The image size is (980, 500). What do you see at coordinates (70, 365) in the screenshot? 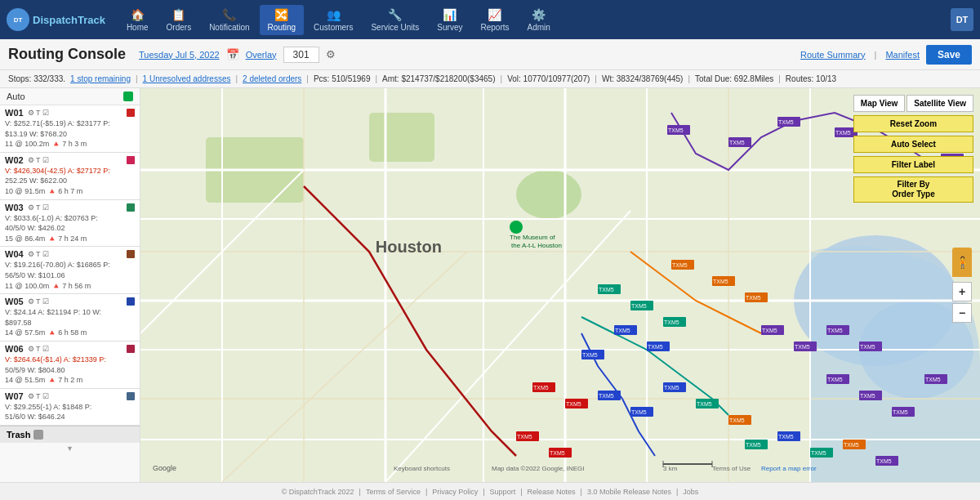
I see `route-card-w06: W06 ⚙ T ☑ V: $264.64(-$1.4) A: $21339 P:…` at bounding box center [70, 365].